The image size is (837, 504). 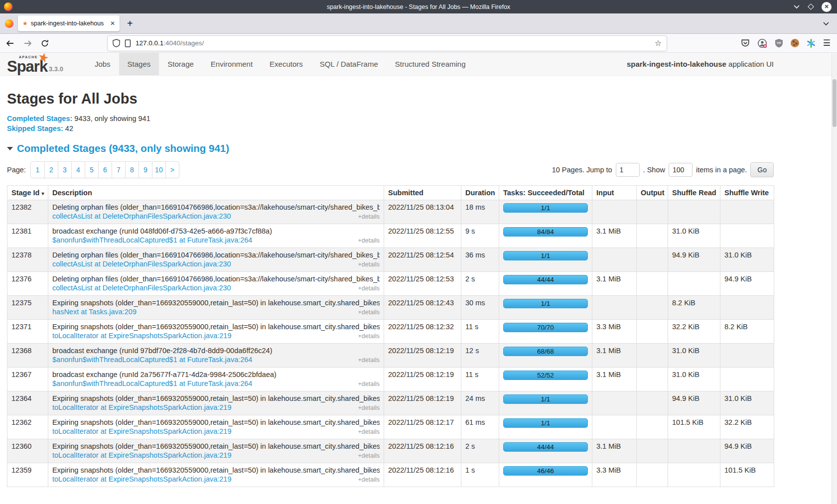 I want to click on input-cell, so click(x=615, y=427).